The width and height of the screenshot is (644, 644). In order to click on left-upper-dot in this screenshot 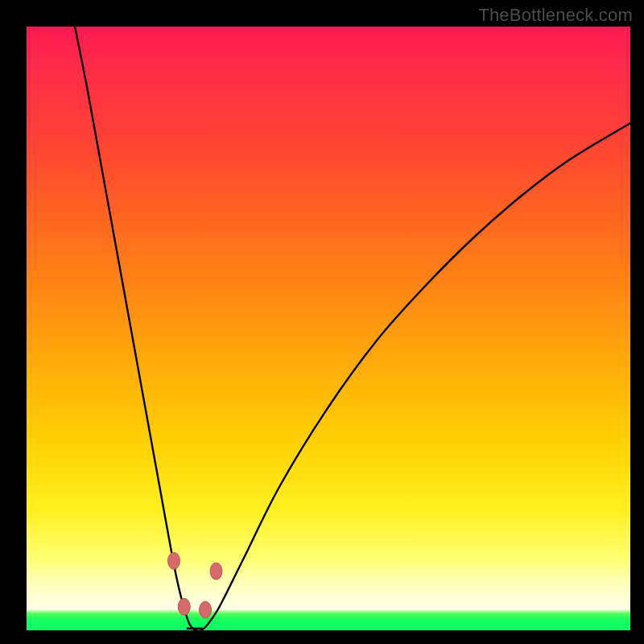, I will do `click(174, 560)`.